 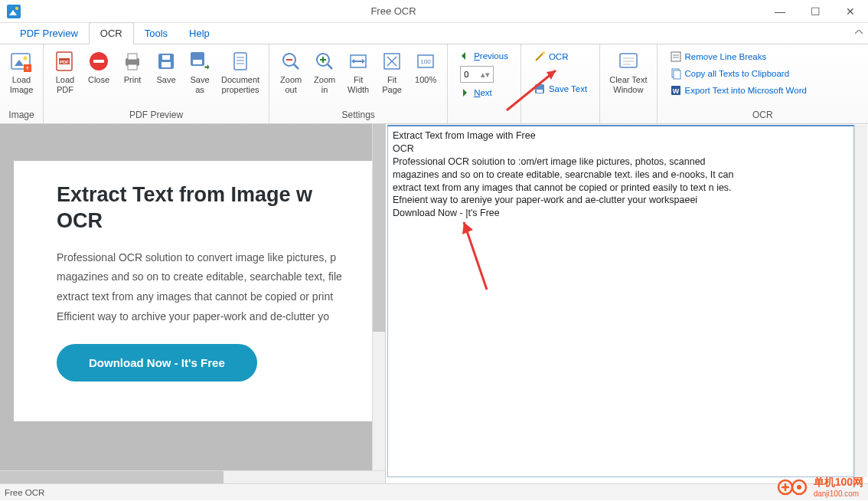 What do you see at coordinates (378, 297) in the screenshot?
I see `preview-vscrollbar` at bounding box center [378, 297].